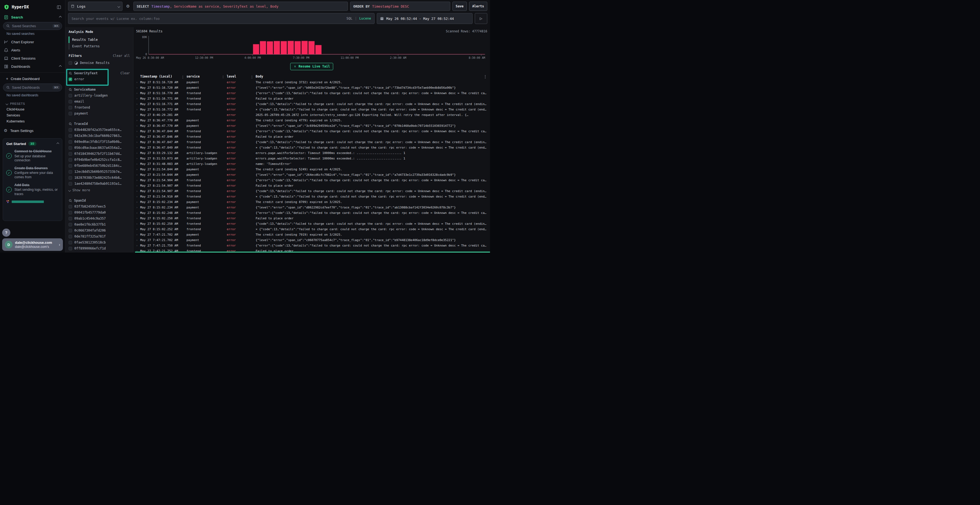 Image resolution: width=980 pixels, height=505 pixels. What do you see at coordinates (99, 63) in the screenshot?
I see `denoise-results-option: Denoise Results` at bounding box center [99, 63].